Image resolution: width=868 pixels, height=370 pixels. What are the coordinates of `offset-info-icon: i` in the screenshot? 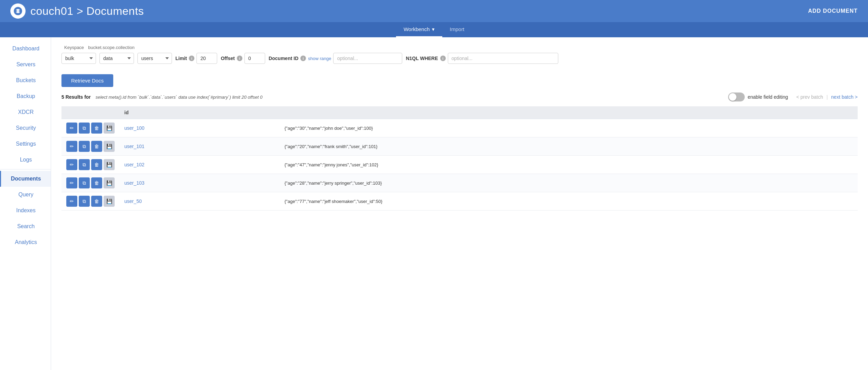 It's located at (240, 58).